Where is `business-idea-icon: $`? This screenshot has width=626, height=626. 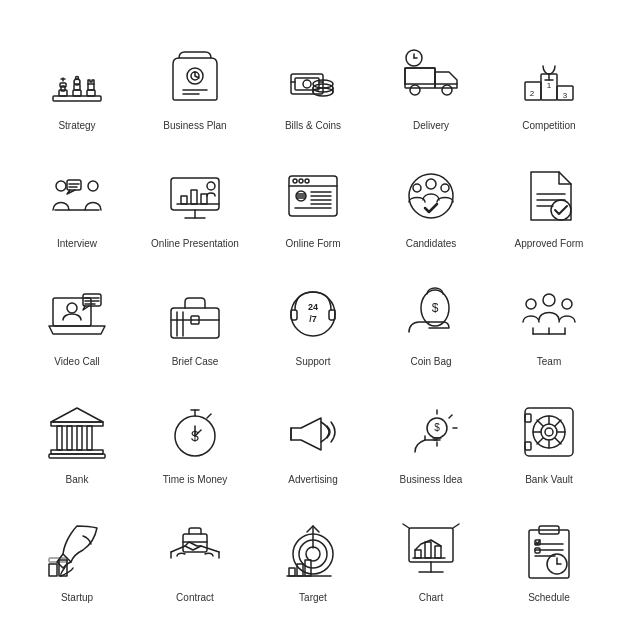 business-idea-icon: $ is located at coordinates (431, 432).